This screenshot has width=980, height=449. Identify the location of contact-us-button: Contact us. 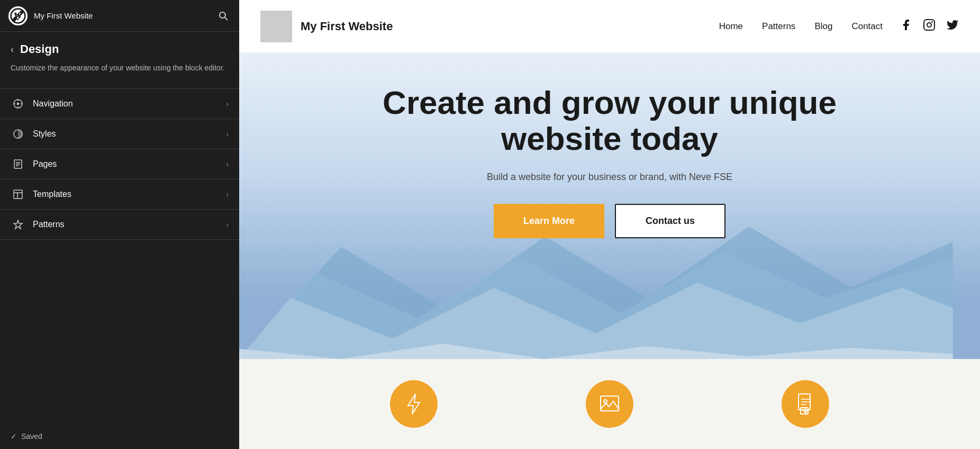
(670, 221).